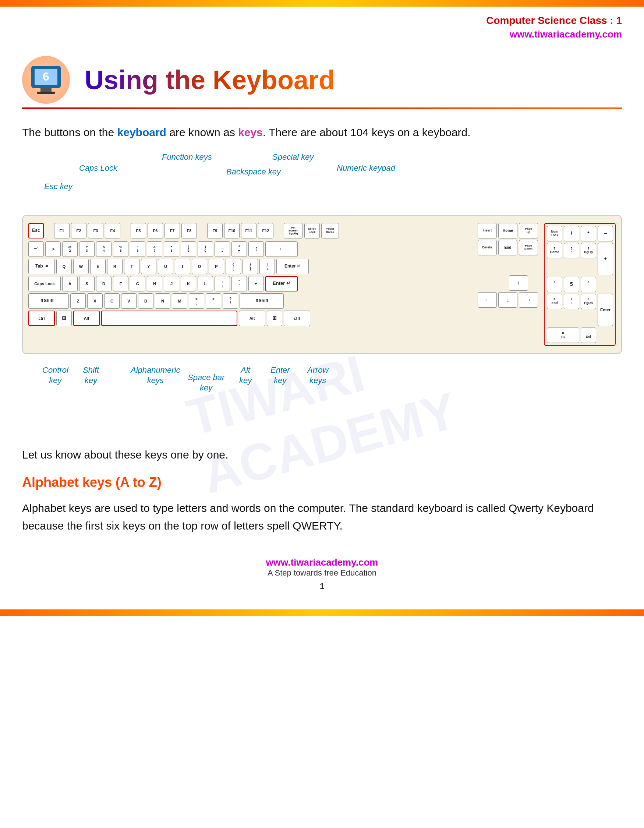  What do you see at coordinates (165, 266) in the screenshot?
I see `u-key: U` at bounding box center [165, 266].